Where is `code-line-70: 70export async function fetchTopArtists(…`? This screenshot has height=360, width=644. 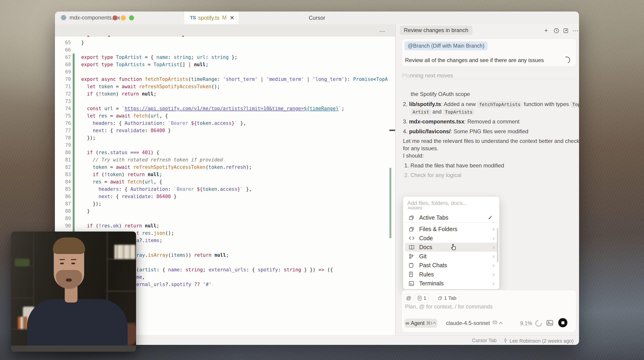
code-line-70: 70export async function fetchTopArtists(… is located at coordinates (225, 79).